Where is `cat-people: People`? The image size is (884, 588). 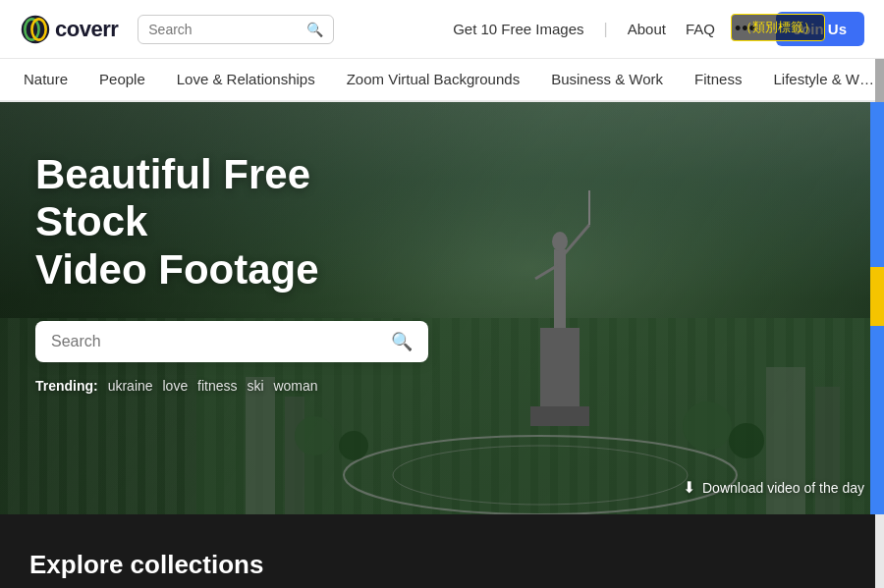
cat-people: People is located at coordinates (122, 80).